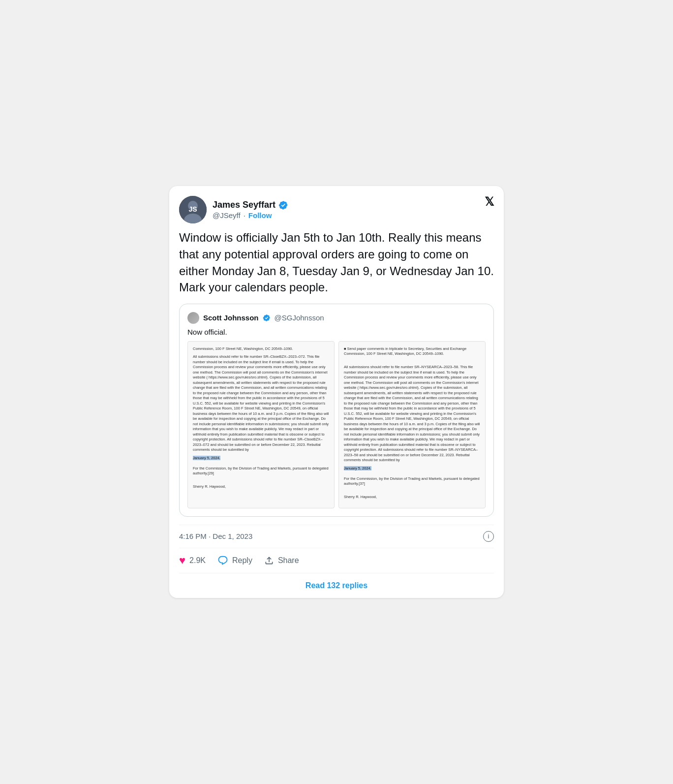  Describe the element at coordinates (231, 318) in the screenshot. I see `quoted-author-name: Scott Johnsson` at that location.